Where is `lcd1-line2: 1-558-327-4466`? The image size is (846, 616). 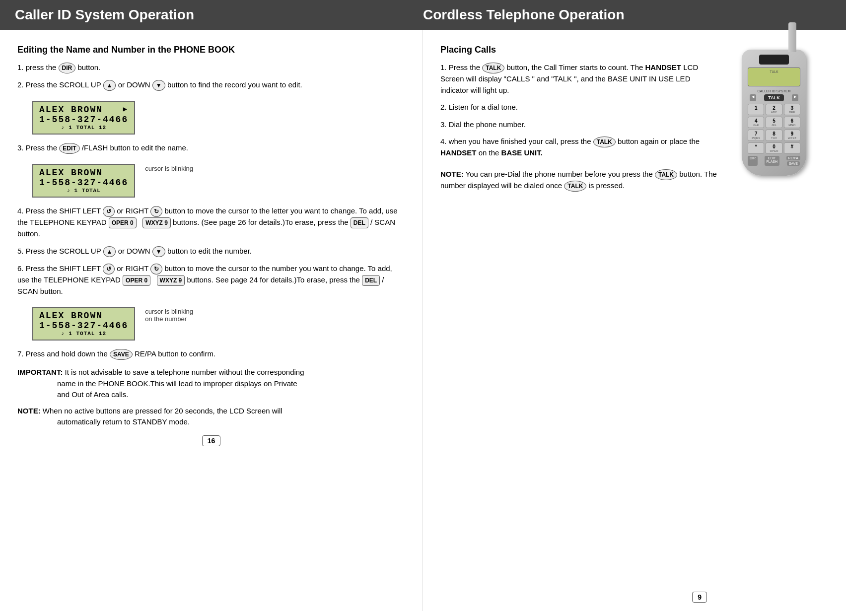 lcd1-line2: 1-558-327-4466 is located at coordinates (83, 120).